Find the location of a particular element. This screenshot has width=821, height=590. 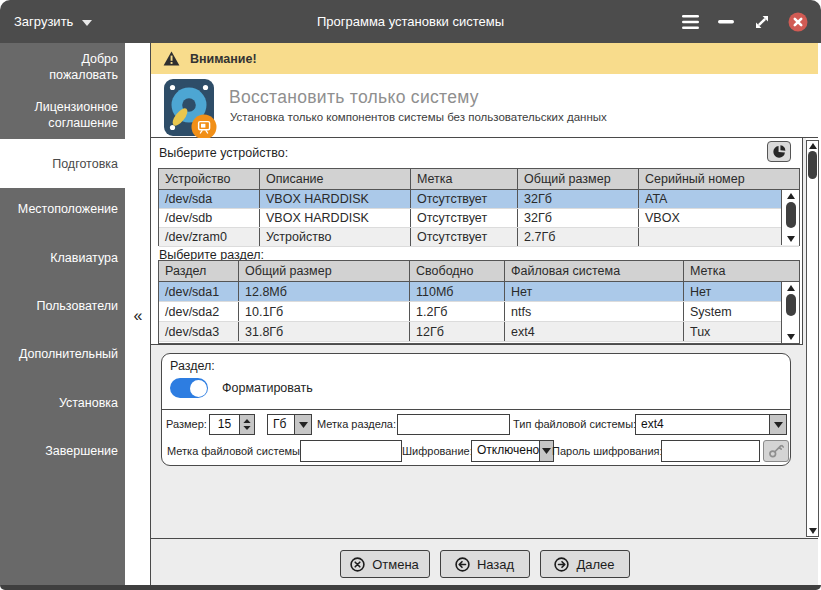

fs-label-input is located at coordinates (351, 451).